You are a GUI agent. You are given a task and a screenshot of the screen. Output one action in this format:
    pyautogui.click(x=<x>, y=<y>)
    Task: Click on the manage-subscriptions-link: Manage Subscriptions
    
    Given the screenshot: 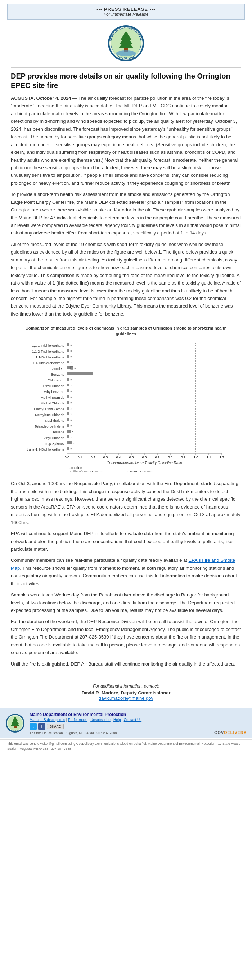 What is the action you would take?
    pyautogui.click(x=47, y=720)
    